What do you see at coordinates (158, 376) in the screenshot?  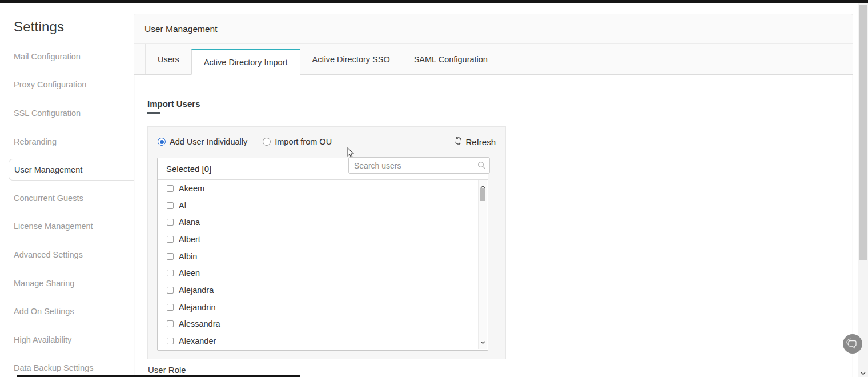 I see `bottom-chrome-bar` at bounding box center [158, 376].